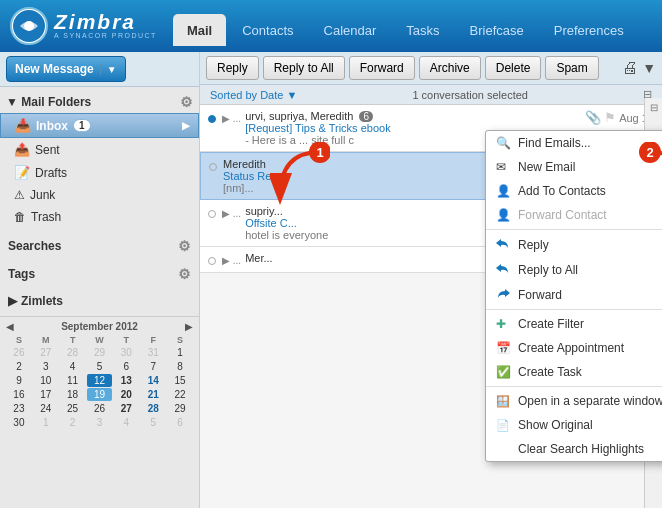  Describe the element at coordinates (82, 126) in the screenshot. I see `inbox-count: 1` at that location.